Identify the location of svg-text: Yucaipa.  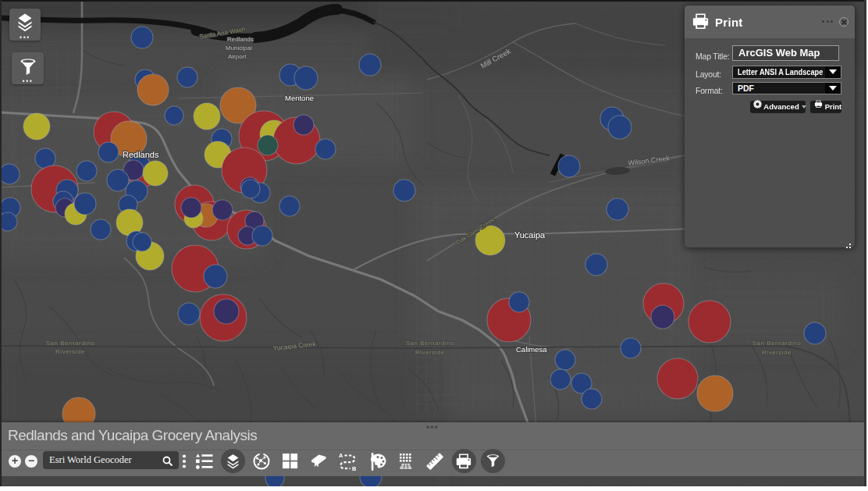
(530, 235).